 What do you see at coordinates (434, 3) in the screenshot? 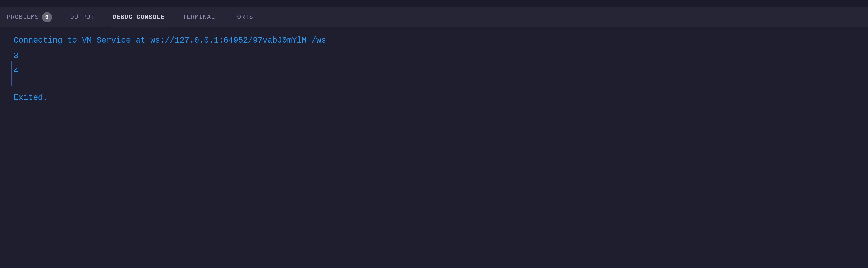
I see `top-bar` at bounding box center [434, 3].